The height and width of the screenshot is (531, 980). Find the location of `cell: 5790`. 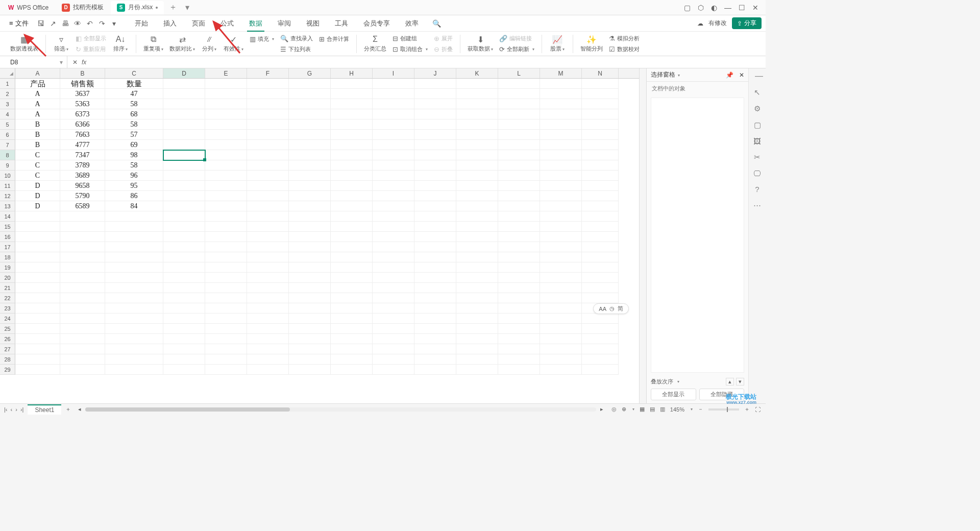

cell: 5790 is located at coordinates (83, 196).